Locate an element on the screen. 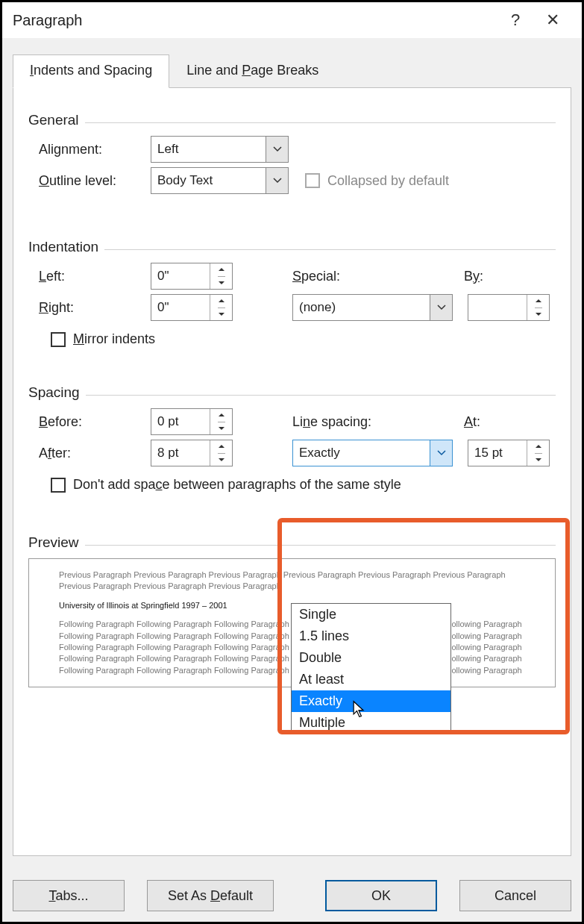 Image resolution: width=584 pixels, height=924 pixels. line-spacing-option: Multiple is located at coordinates (371, 722).